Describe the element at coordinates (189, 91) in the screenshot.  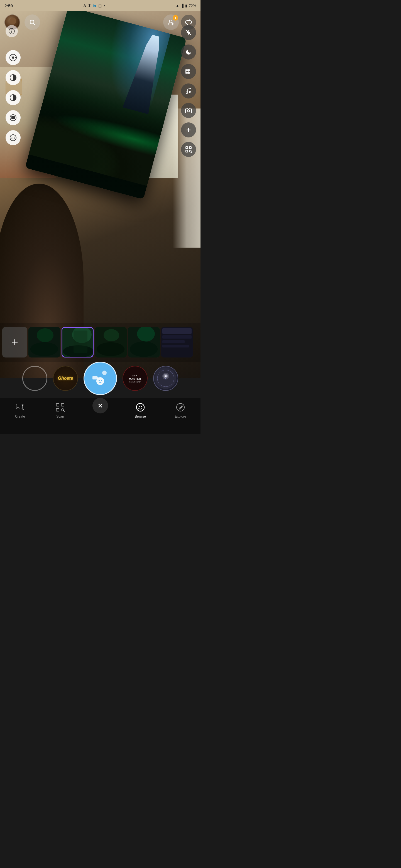
I see `music-button` at that location.